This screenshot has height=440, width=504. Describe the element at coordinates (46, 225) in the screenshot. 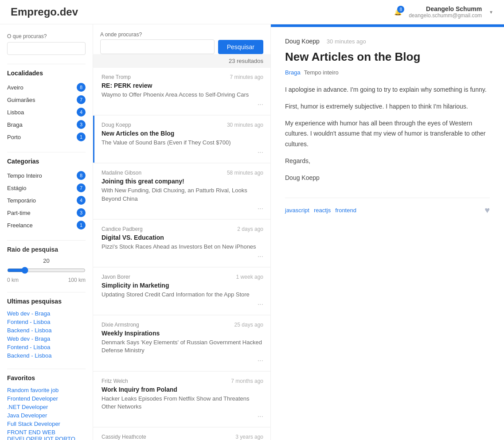

I see `sidebar-category-item: Freelance1` at that location.